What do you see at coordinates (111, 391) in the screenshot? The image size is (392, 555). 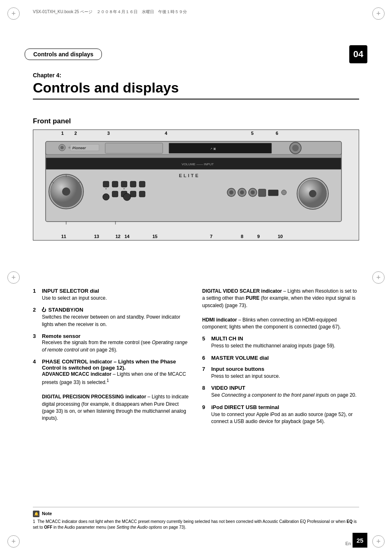 I see `desc-item-4: 4 PHASE CONTROL indicator – Lights when …` at bounding box center [111, 391].